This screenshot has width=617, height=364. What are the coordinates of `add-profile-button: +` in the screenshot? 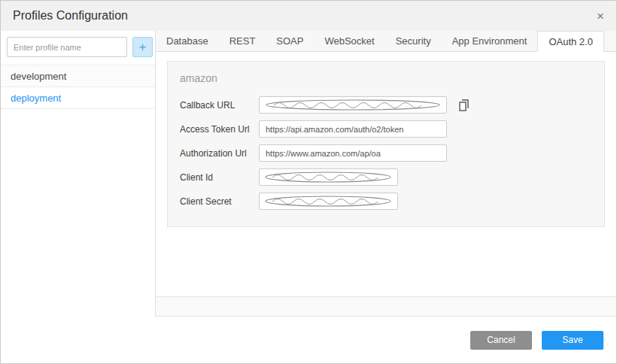 It's located at (143, 47).